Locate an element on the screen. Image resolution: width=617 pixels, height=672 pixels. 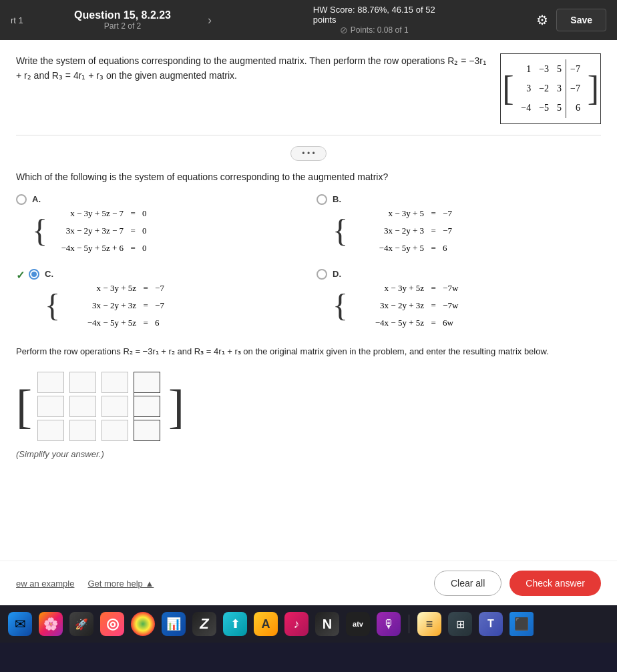
matrix-table: 1 −3 5 −7 3 −2 3 −7 −4 −5 5 6 is located at coordinates (550, 89).